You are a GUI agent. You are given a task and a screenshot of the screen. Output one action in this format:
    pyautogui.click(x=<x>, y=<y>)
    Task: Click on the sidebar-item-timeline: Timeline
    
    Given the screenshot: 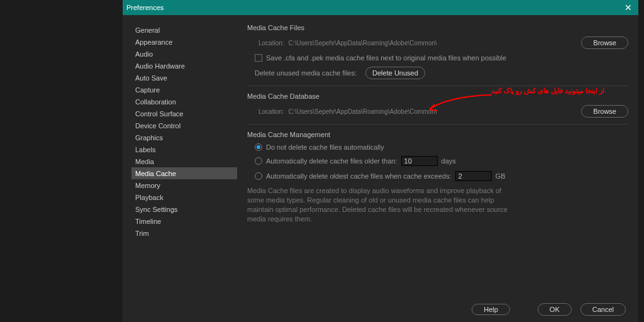 What is the action you would take?
    pyautogui.click(x=184, y=221)
    